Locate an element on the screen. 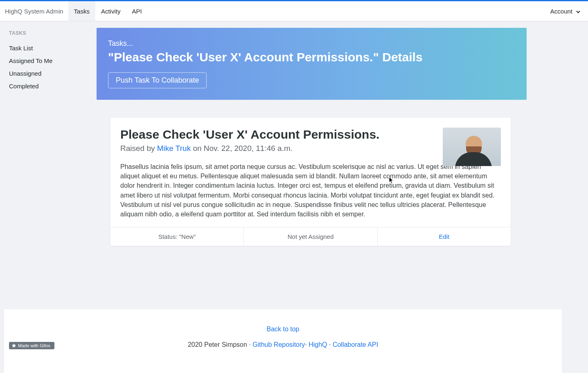 The height and width of the screenshot is (373, 588). push-task-button: Push Task To Collaborate is located at coordinates (157, 80).